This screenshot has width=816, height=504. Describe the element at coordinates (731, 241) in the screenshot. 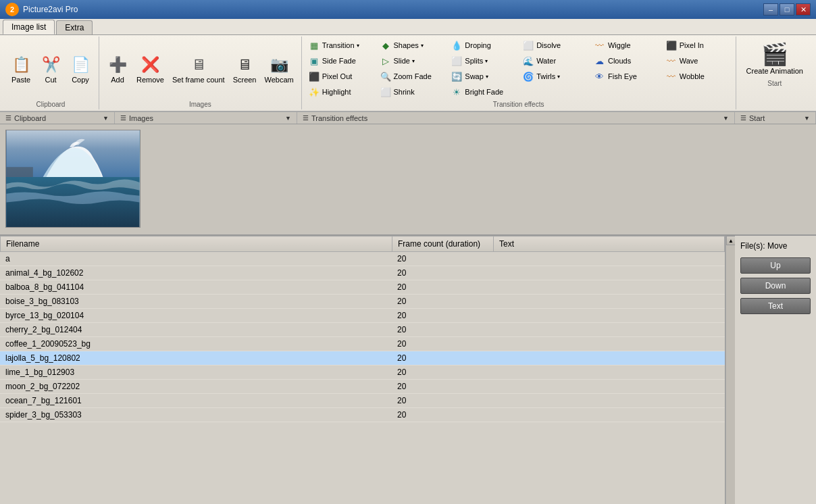

I see `scroll-up-arrow: ▲` at that location.